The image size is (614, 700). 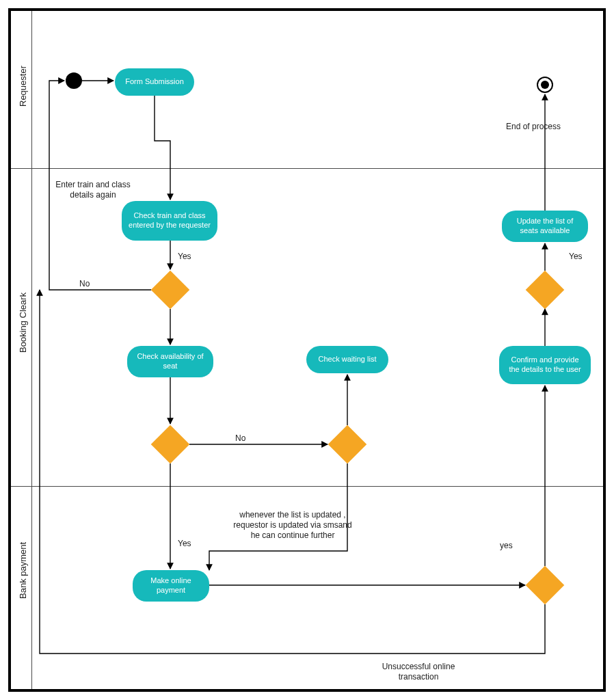 What do you see at coordinates (418, 672) in the screenshot?
I see `label-unsuccessful: Unsuccessful online transaction` at bounding box center [418, 672].